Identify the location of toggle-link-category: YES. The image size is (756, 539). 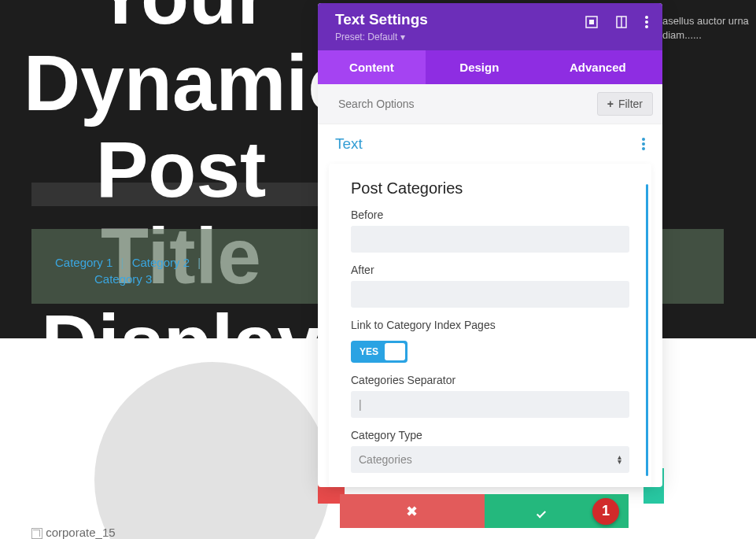
(379, 352).